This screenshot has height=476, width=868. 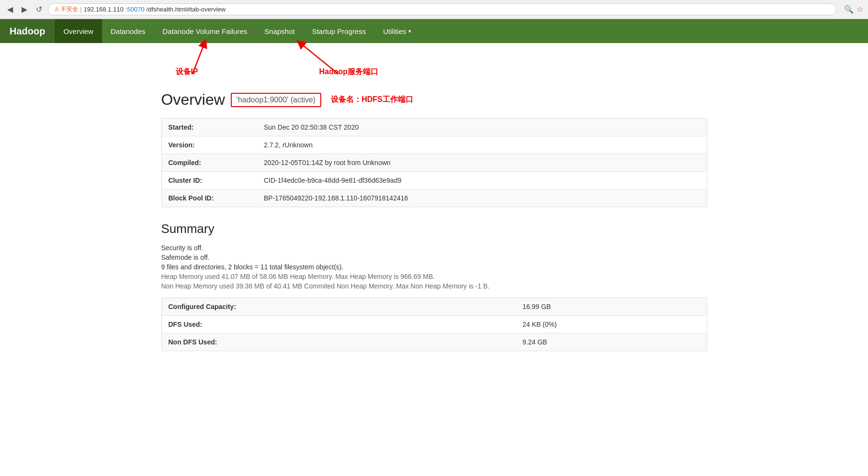 What do you see at coordinates (193, 100) in the screenshot?
I see `page-title: Overview` at bounding box center [193, 100].